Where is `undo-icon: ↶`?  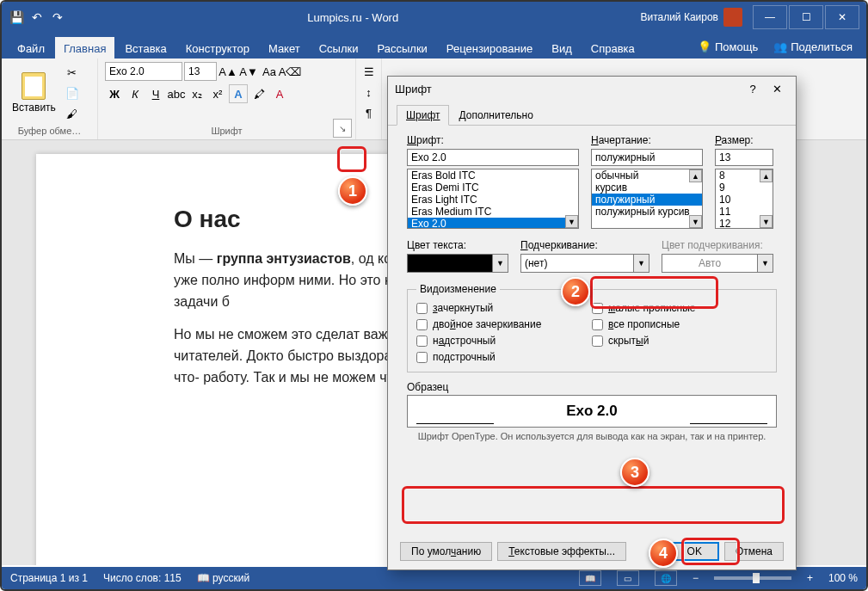
undo-icon: ↶ is located at coordinates (37, 17).